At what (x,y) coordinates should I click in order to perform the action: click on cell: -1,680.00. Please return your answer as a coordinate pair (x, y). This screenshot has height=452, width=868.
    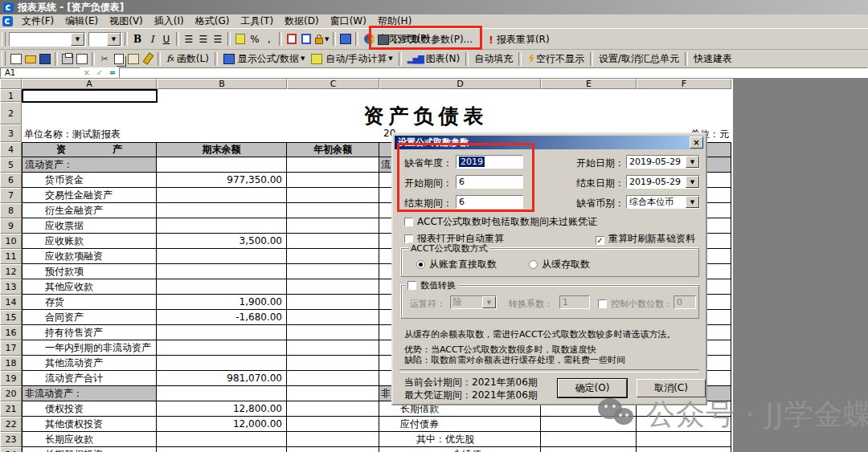
    Looking at the image, I should click on (222, 318).